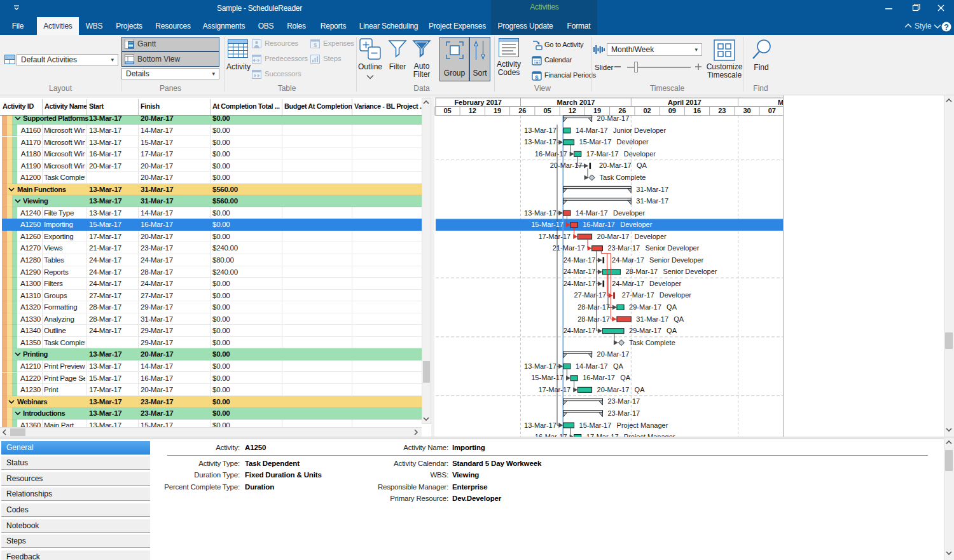 Image resolution: width=954 pixels, height=560 pixels. Describe the element at coordinates (747, 111) in the screenshot. I see `svg-text: 30` at that location.